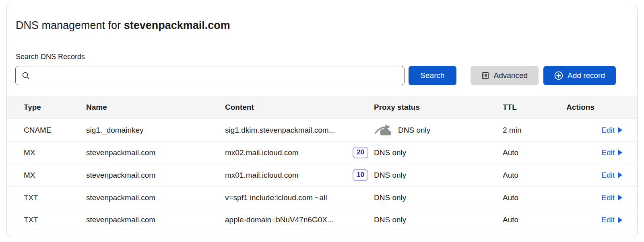 This screenshot has height=242, width=644. Describe the element at coordinates (505, 76) in the screenshot. I see `advanced-button: Advanced` at that location.